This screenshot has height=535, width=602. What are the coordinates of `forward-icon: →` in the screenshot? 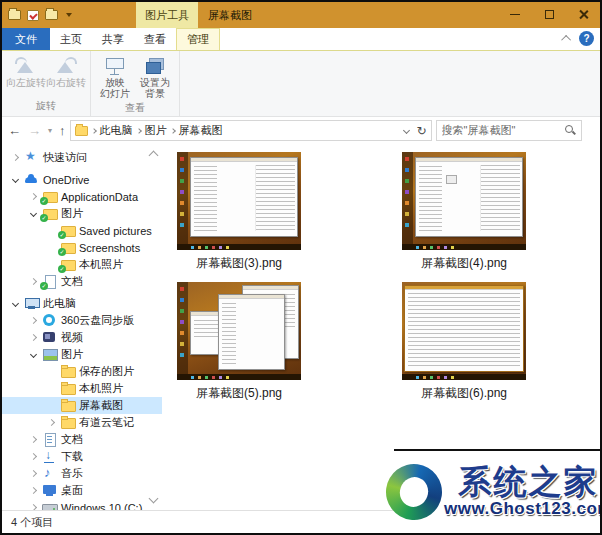 It's located at (34, 130).